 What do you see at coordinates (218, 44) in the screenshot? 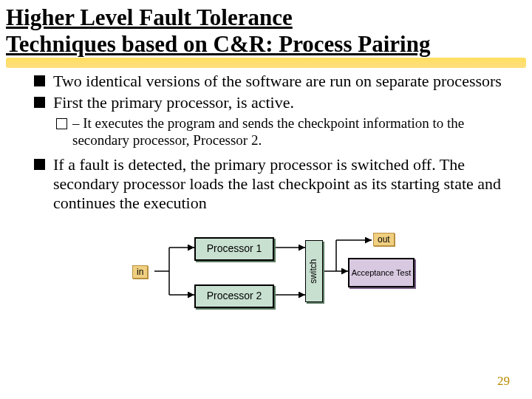
I see `title-line-2: Techniques based on C&R: Process Pairing` at bounding box center [218, 44].